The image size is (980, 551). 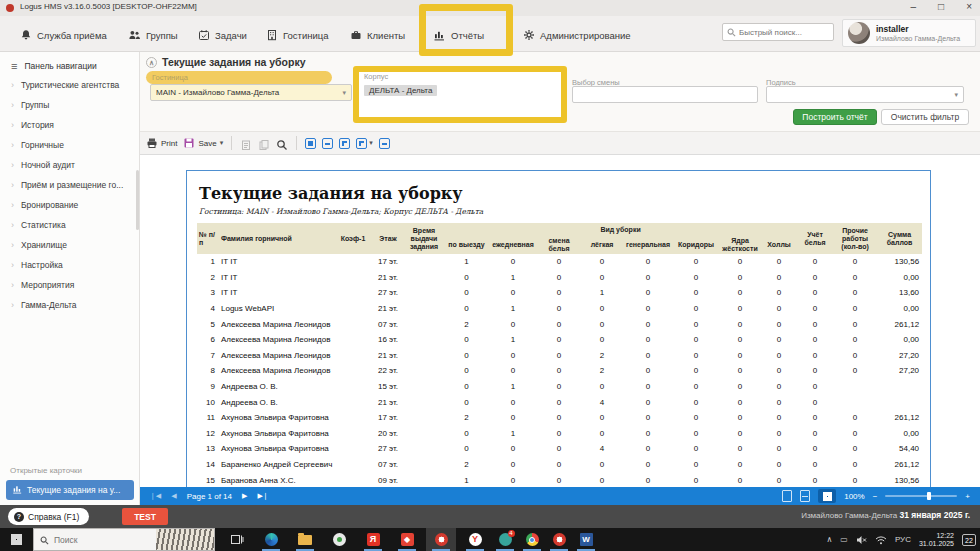 I want to click on first-page-button: ❘◀, so click(x=156, y=496).